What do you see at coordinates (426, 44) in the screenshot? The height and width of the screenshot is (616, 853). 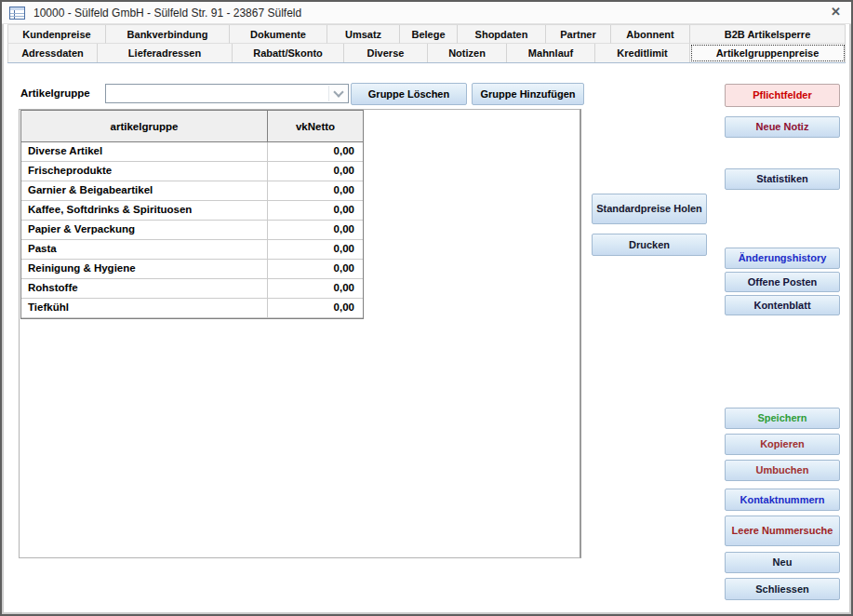 I see `tab-strip: Kundenpreise Bankverbindung Dokumente Um…` at bounding box center [426, 44].